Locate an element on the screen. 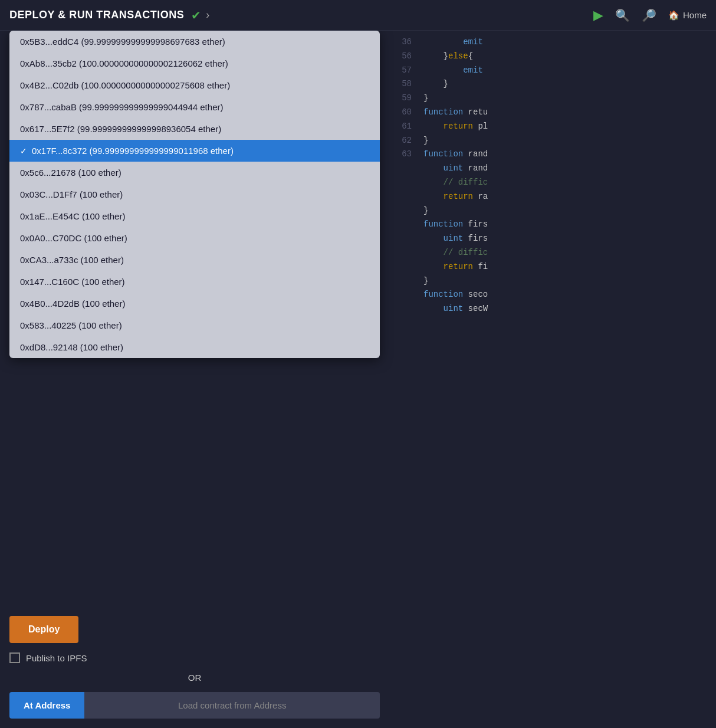 The width and height of the screenshot is (716, 728). line-number-0: 36 is located at coordinates (404, 42).